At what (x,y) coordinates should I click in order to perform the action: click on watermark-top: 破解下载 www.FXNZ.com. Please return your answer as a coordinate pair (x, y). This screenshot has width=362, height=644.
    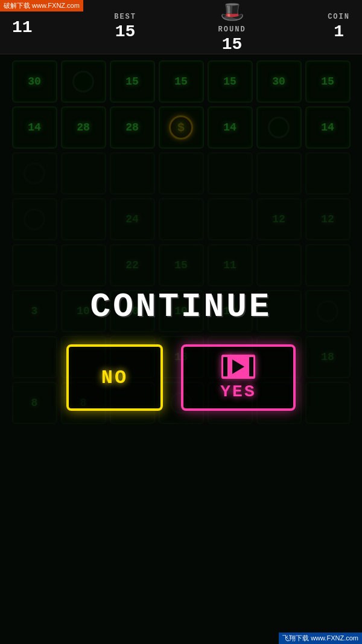
    Looking at the image, I should click on (42, 6).